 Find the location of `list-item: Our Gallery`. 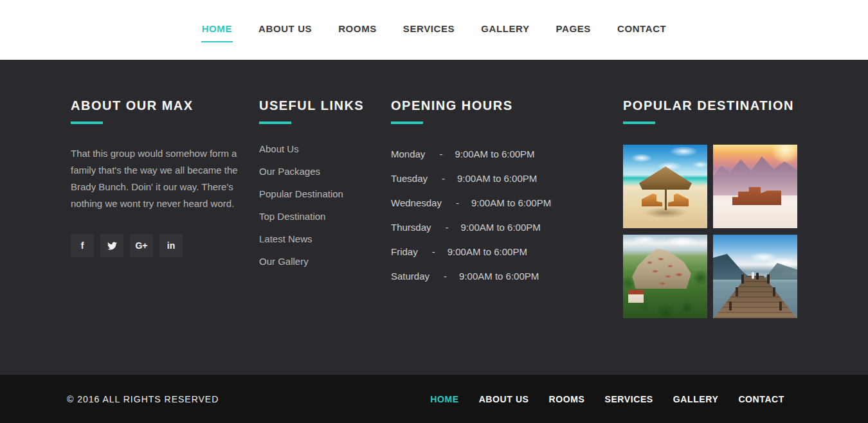

list-item: Our Gallery is located at coordinates (325, 262).